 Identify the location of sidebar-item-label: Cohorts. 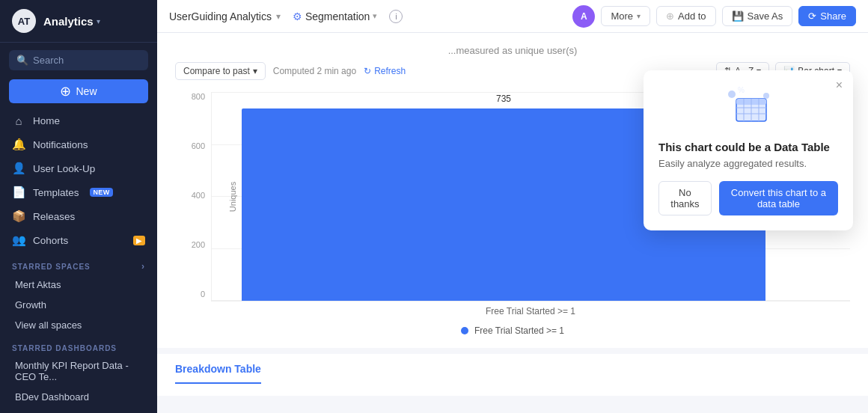
(51, 241).